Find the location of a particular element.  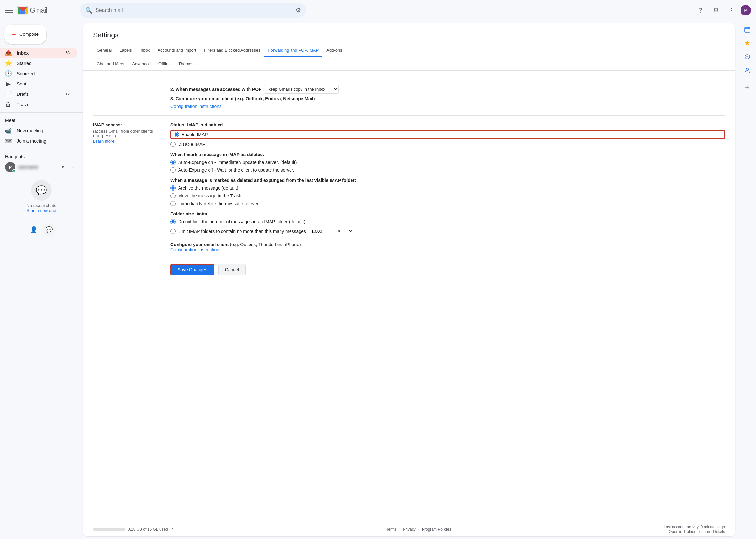

limit-value-input is located at coordinates (320, 231).